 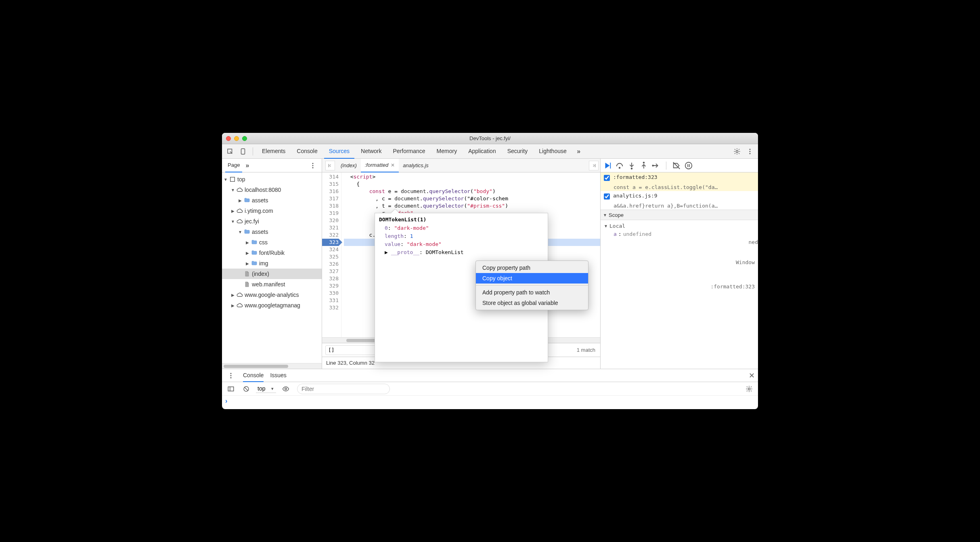 I want to click on console-settings-icon, so click(x=749, y=389).